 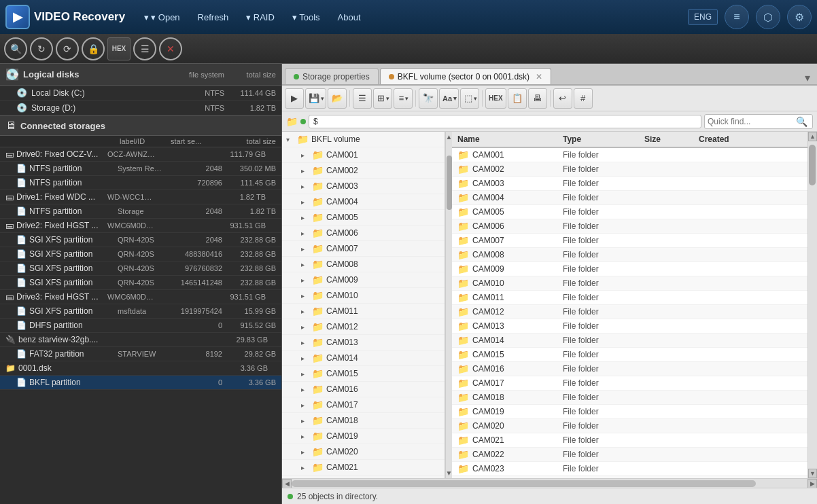 What do you see at coordinates (141, 93) in the screenshot?
I see `disk-local-c: 💿 Local Disk (C:) NTFS 111.44 GB` at bounding box center [141, 93].